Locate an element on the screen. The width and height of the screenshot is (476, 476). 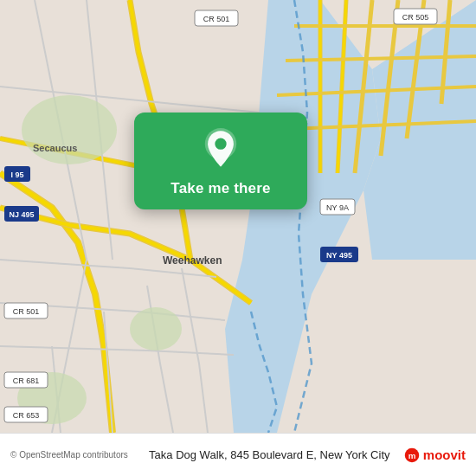
svg-text: Weehawken is located at coordinates (192, 261).